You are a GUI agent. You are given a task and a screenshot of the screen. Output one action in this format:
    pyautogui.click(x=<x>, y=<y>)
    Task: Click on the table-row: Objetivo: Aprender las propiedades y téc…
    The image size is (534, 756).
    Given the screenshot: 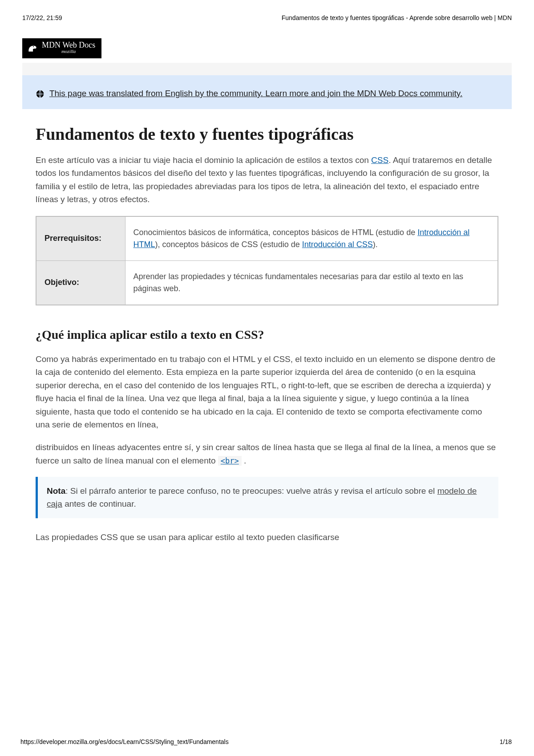 What is the action you would take?
    pyautogui.click(x=267, y=283)
    